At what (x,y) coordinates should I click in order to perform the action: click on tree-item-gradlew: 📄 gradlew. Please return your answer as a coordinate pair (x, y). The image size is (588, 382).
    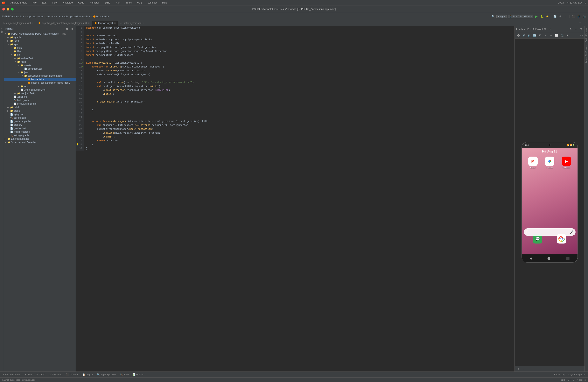
    Looking at the image, I should click on (40, 125).